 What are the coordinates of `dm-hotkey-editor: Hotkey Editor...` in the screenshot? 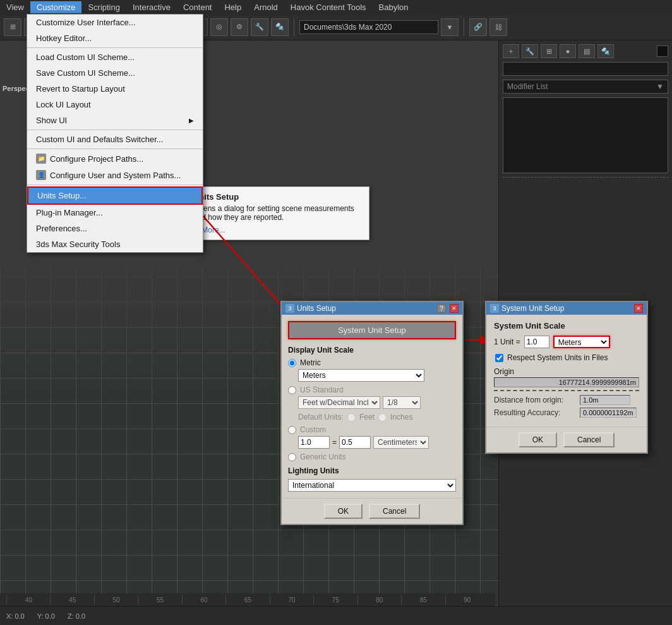 It's located at (115, 38).